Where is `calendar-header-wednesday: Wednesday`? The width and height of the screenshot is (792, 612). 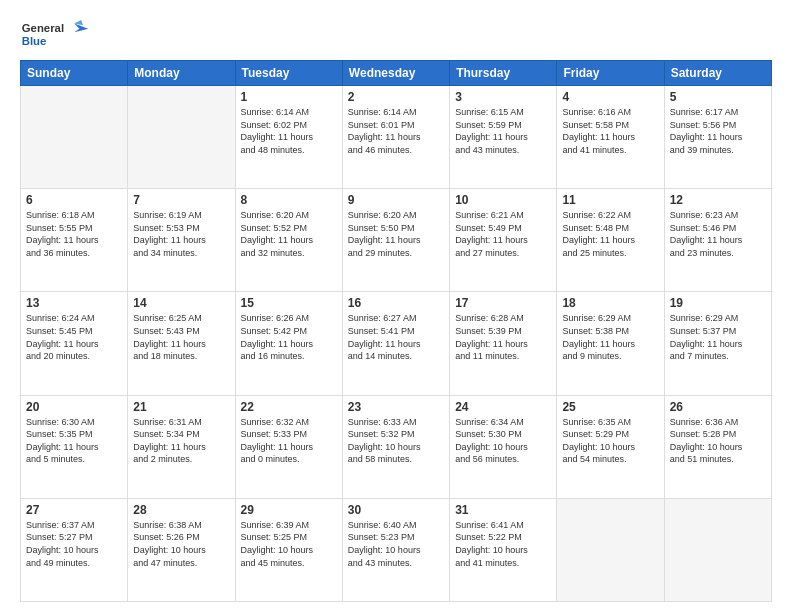 calendar-header-wednesday: Wednesday is located at coordinates (396, 74).